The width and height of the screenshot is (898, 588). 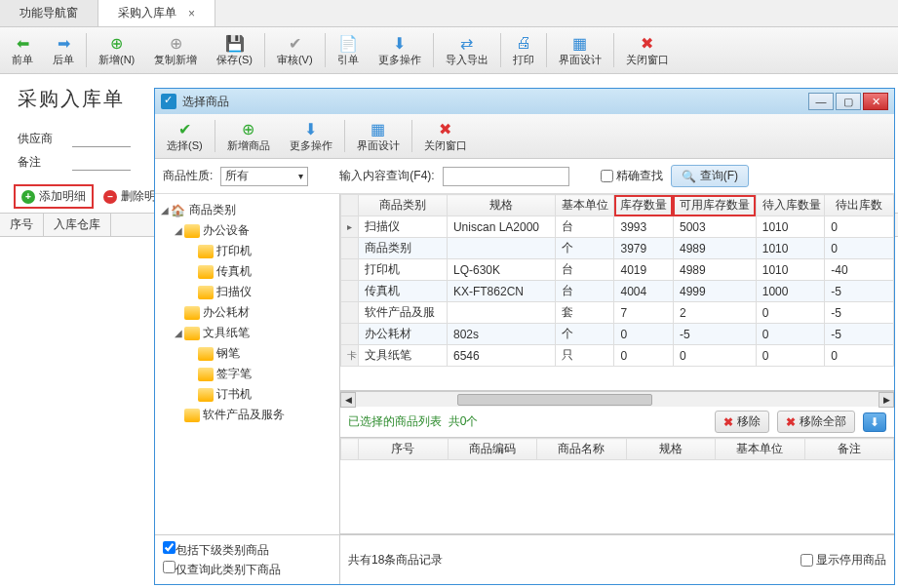 What do you see at coordinates (28, 197) in the screenshot?
I see `plus-icon: +` at bounding box center [28, 197].